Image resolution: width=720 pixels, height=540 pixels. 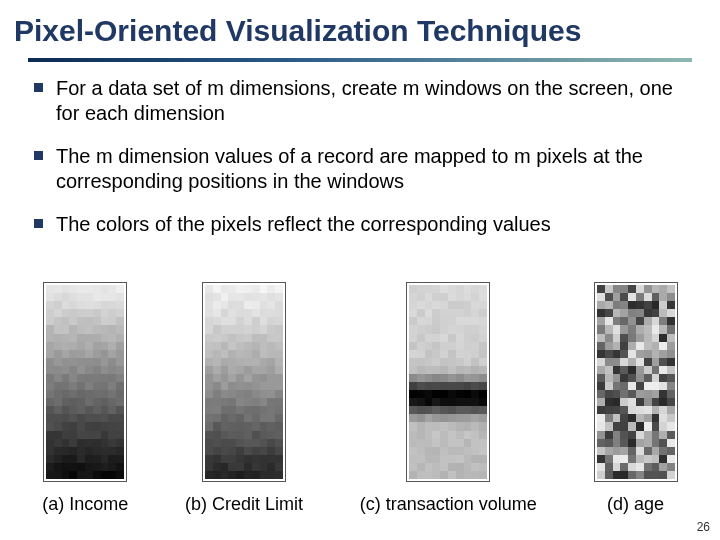 I want to click on bullet-item: The m dimension values of a record are m…, so click(x=370, y=169).